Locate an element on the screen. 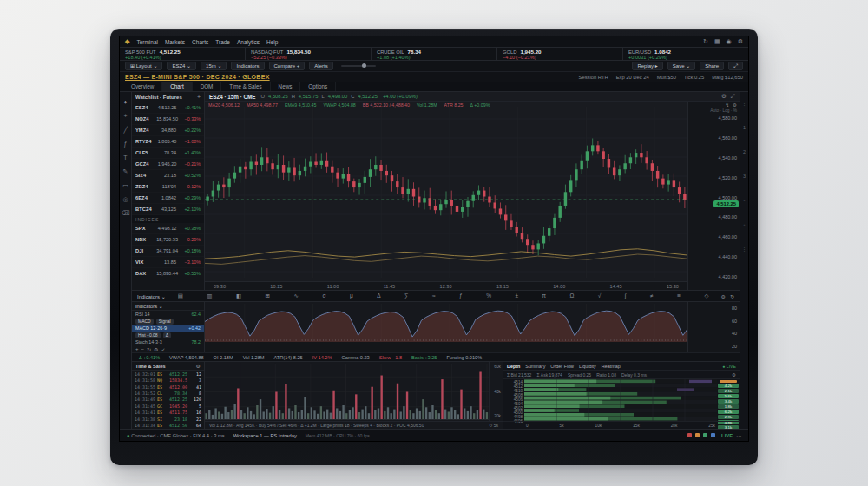  ladder-cell: 1.8k is located at coordinates (728, 406).